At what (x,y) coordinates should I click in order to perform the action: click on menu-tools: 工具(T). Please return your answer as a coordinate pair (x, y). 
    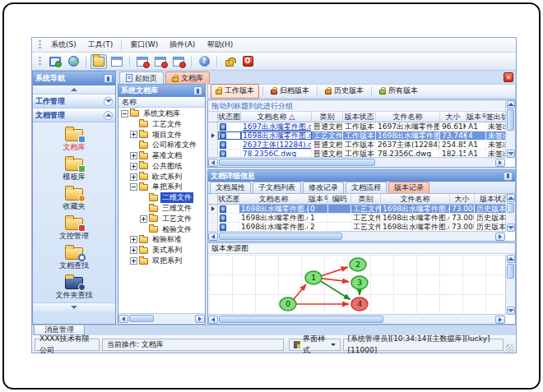
    Looking at the image, I should click on (100, 44).